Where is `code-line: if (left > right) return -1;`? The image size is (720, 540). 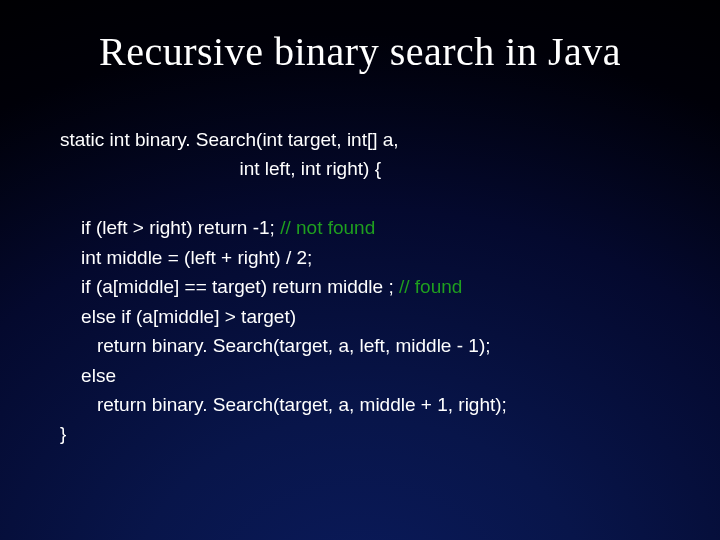 code-line: if (left > right) return -1; is located at coordinates (170, 228).